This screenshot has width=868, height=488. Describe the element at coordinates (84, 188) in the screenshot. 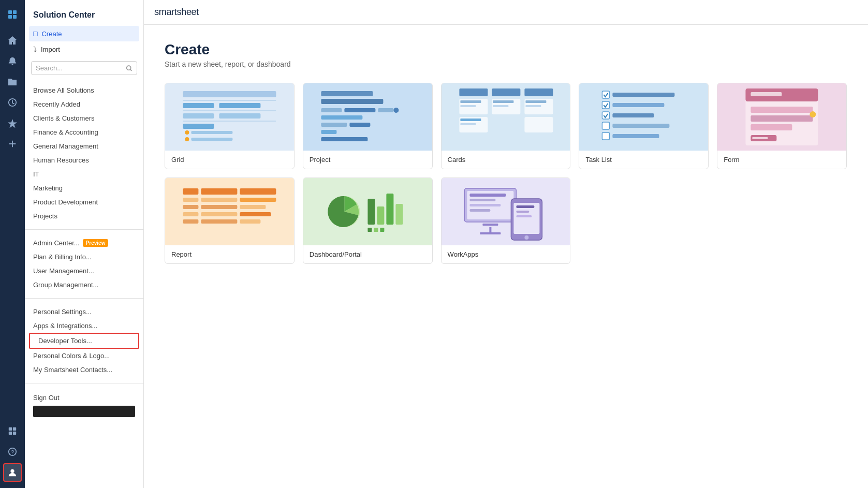

I see `sidebar-marketing: Marketing` at that location.